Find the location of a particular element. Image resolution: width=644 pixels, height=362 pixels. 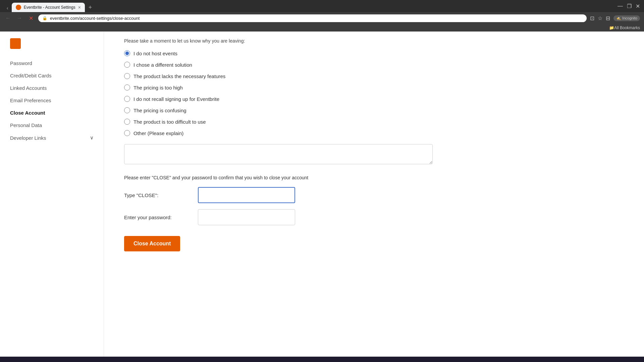

back-button: ← is located at coordinates (8, 18).